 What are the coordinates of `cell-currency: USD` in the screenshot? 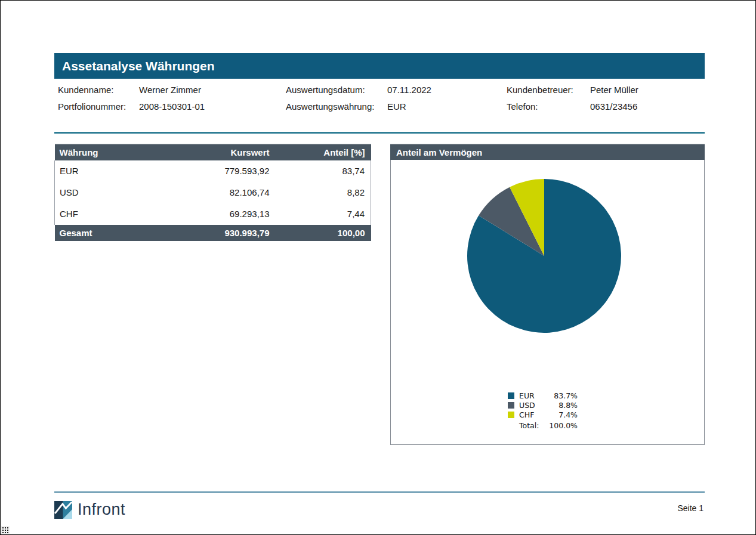 It's located at (112, 193).